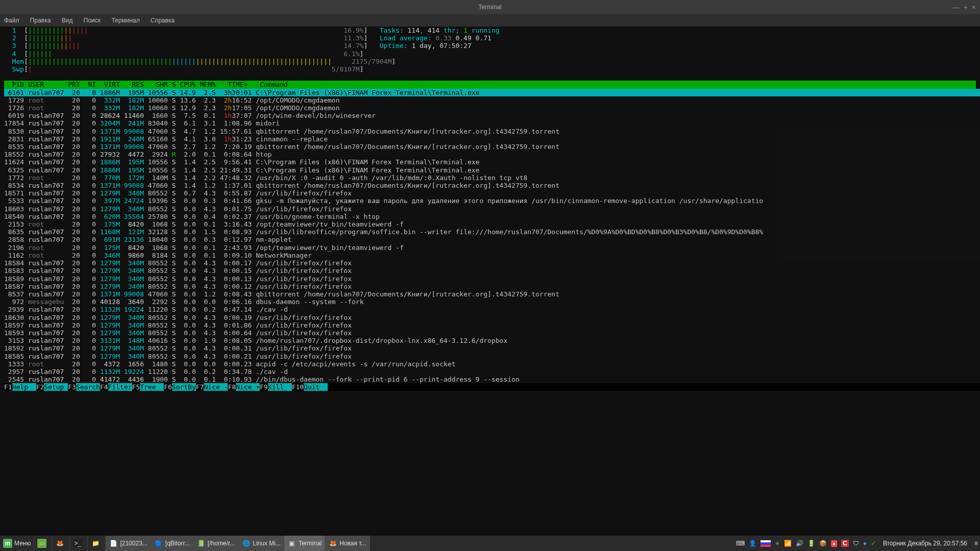  What do you see at coordinates (159, 543) in the screenshot?
I see `app-icon: 🔵` at bounding box center [159, 543].